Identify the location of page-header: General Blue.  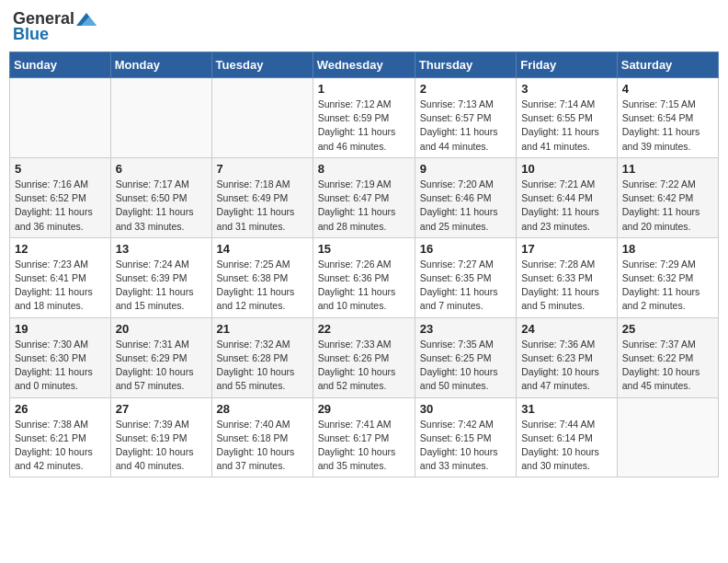
(364, 27).